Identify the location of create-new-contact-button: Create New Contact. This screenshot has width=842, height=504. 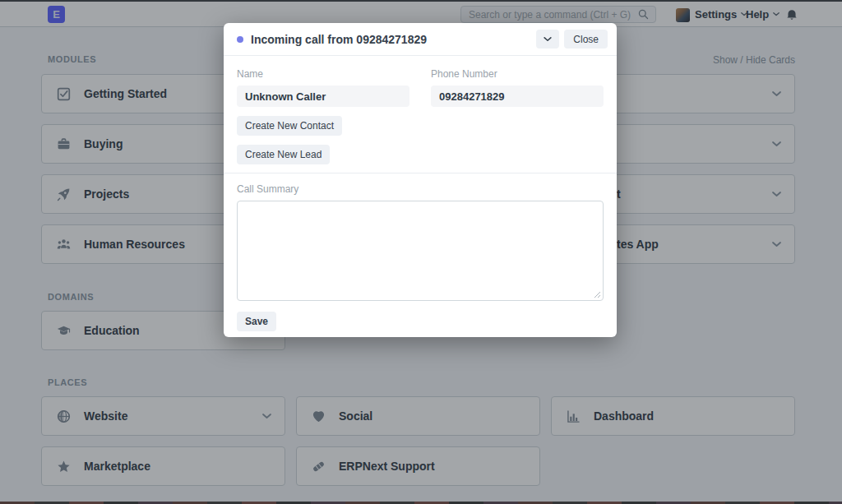
(289, 126).